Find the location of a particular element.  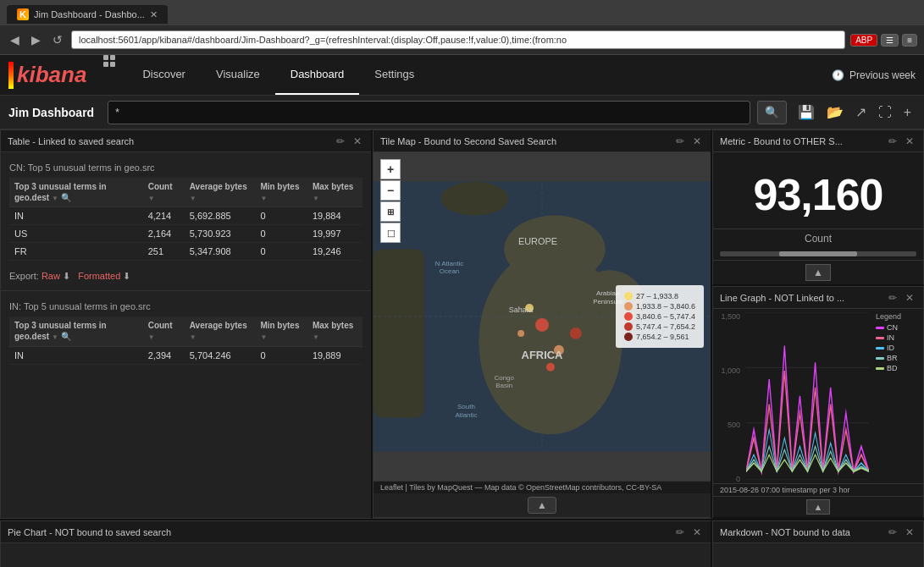

col-max-bytes: Max bytes ▼ is located at coordinates (335, 193).